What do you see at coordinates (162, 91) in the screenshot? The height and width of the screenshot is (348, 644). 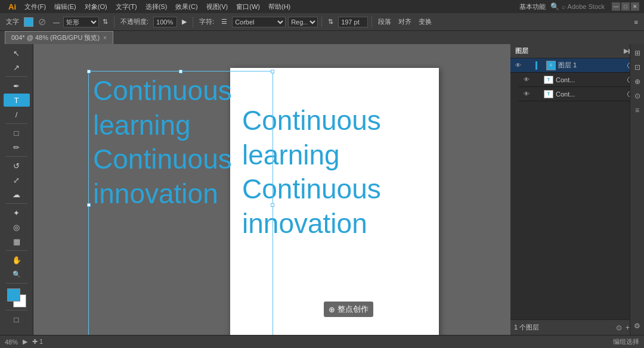 I see `outside-line1: Continuous` at bounding box center [162, 91].